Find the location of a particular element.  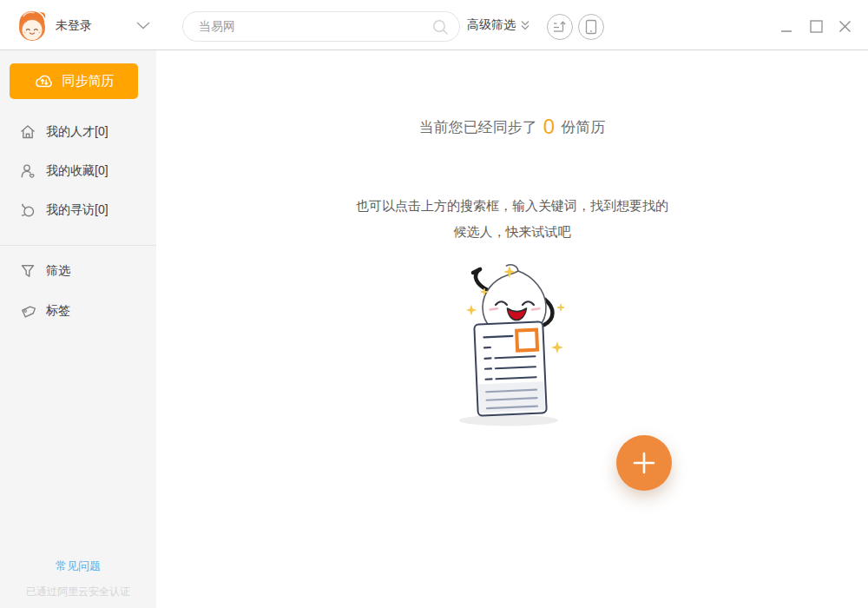

sync-resume-label: 同步简历 is located at coordinates (89, 82).